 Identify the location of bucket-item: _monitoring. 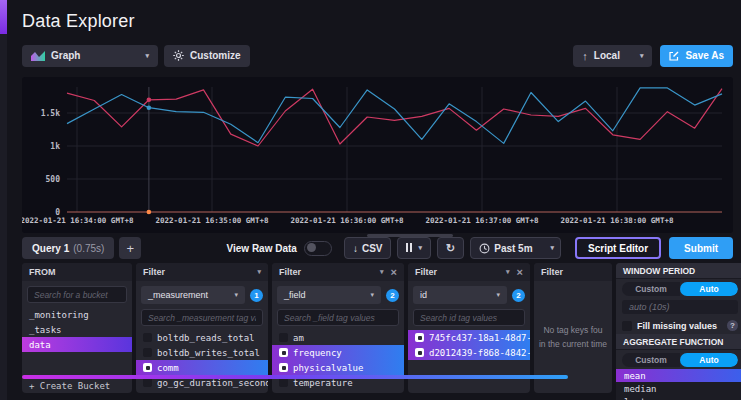
(77, 314).